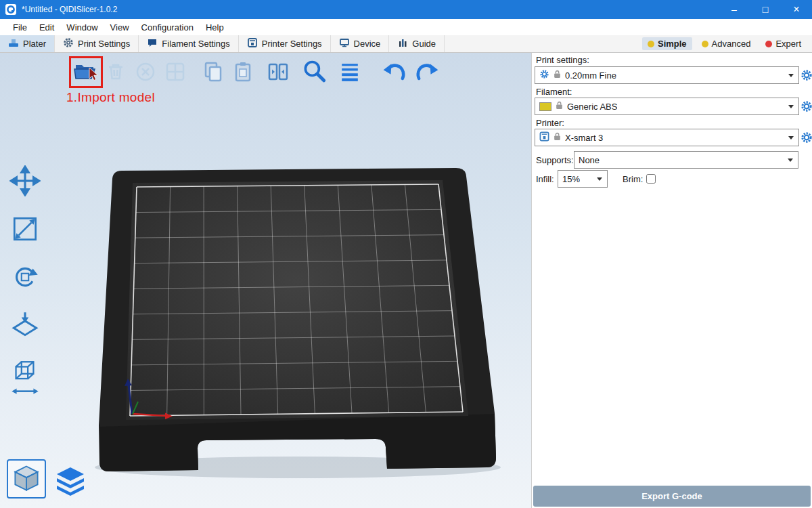 Image resolution: width=812 pixels, height=508 pixels. What do you see at coordinates (427, 72) in the screenshot?
I see `redo-button` at bounding box center [427, 72].